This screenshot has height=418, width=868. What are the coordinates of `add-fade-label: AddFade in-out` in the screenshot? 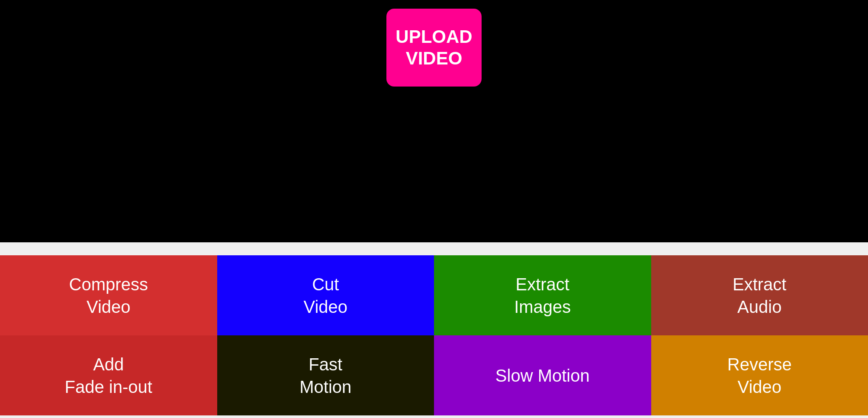 It's located at (109, 376).